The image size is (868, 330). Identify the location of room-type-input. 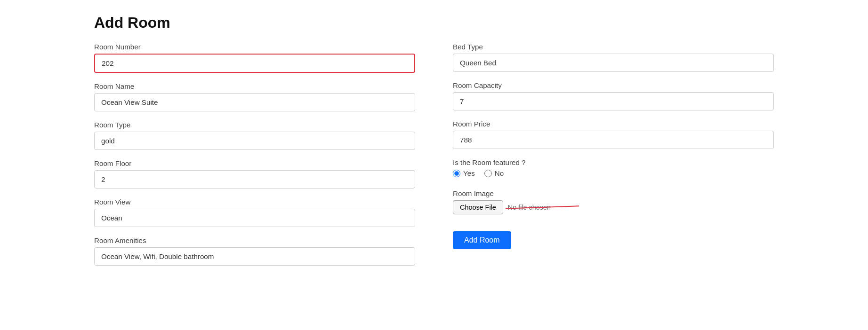
(255, 141).